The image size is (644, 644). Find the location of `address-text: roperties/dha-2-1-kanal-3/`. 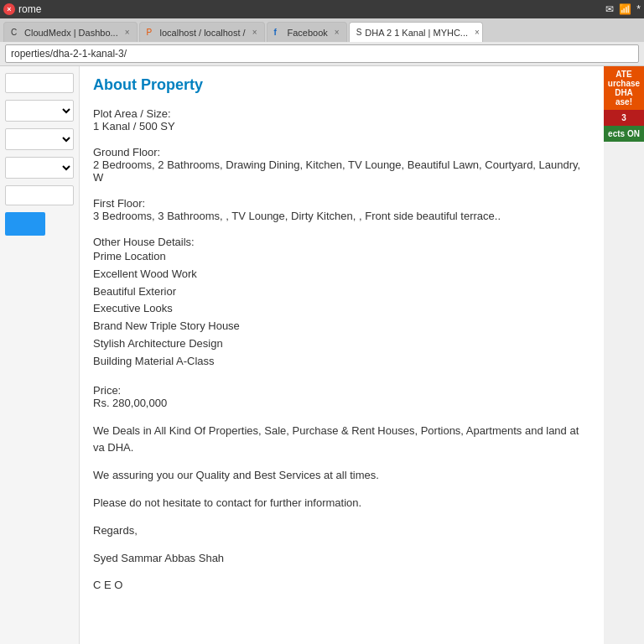

address-text: roperties/dha-2-1-kanal-3/ is located at coordinates (69, 54).